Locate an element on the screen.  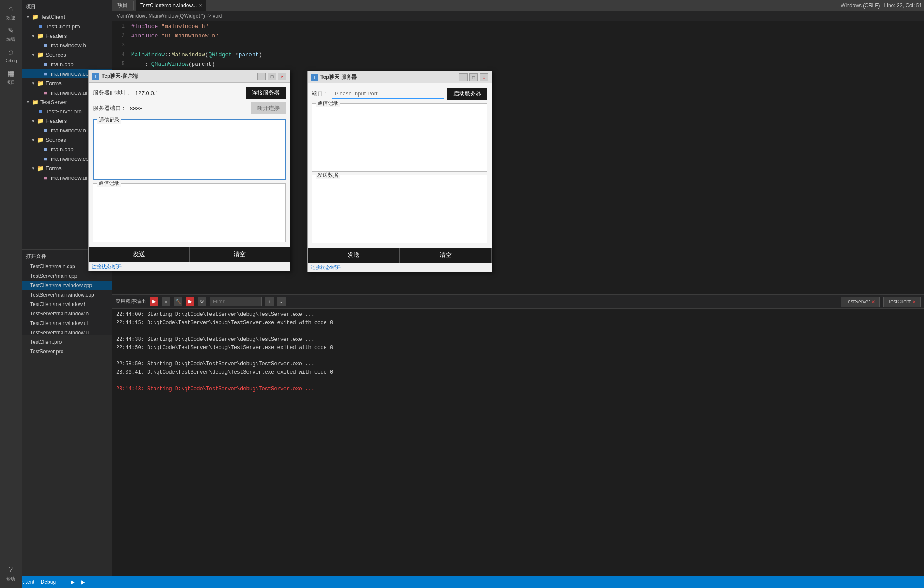
code-line: 5 : QMainWindow(parent) is located at coordinates (518, 64).